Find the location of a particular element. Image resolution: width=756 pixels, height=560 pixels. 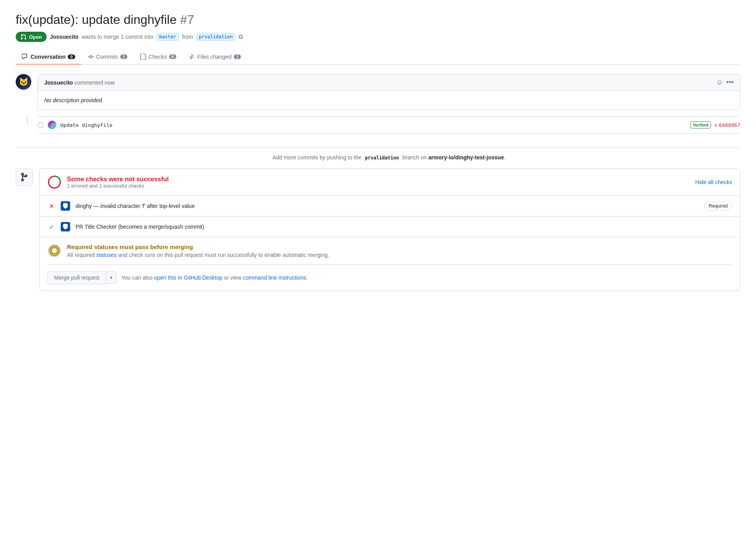

commit-hash: ✕ 6488967 is located at coordinates (727, 125).